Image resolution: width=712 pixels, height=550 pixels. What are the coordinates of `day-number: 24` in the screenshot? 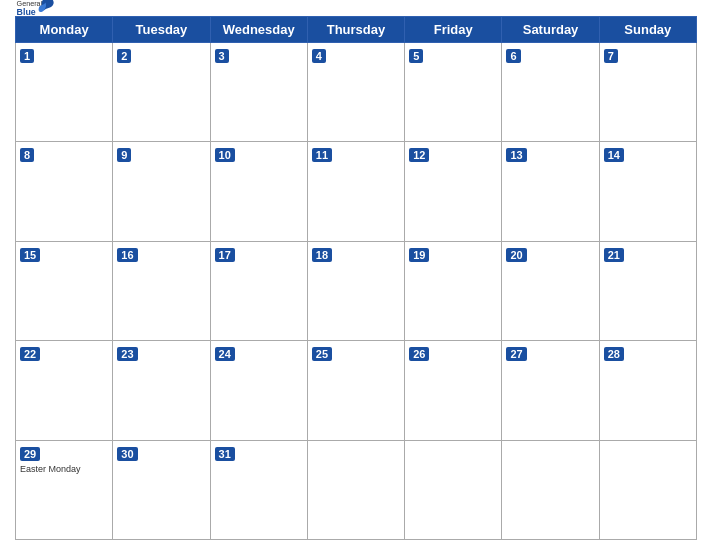 It's located at (225, 354).